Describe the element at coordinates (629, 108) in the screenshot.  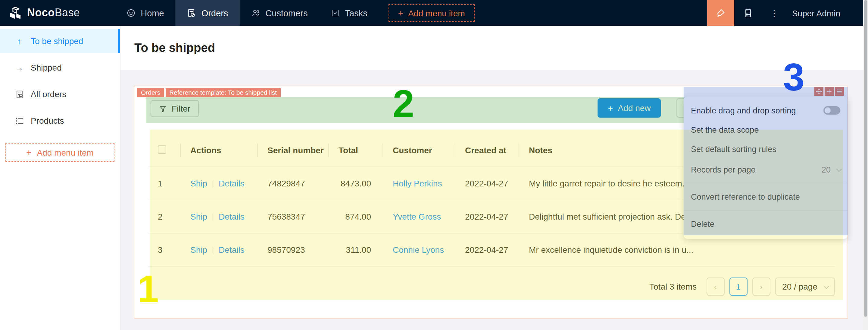
I see `add-new-button: + Add new` at that location.